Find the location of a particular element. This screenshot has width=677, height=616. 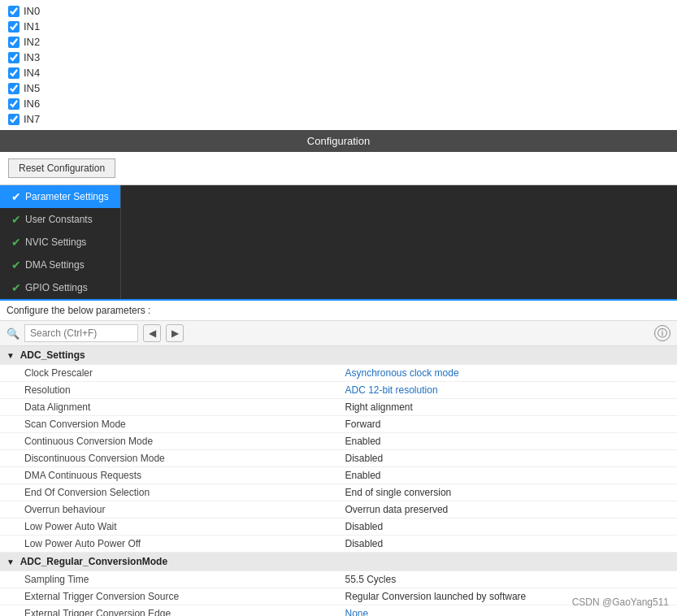

table-row: Low Power Auto WaitDisabled is located at coordinates (338, 527).